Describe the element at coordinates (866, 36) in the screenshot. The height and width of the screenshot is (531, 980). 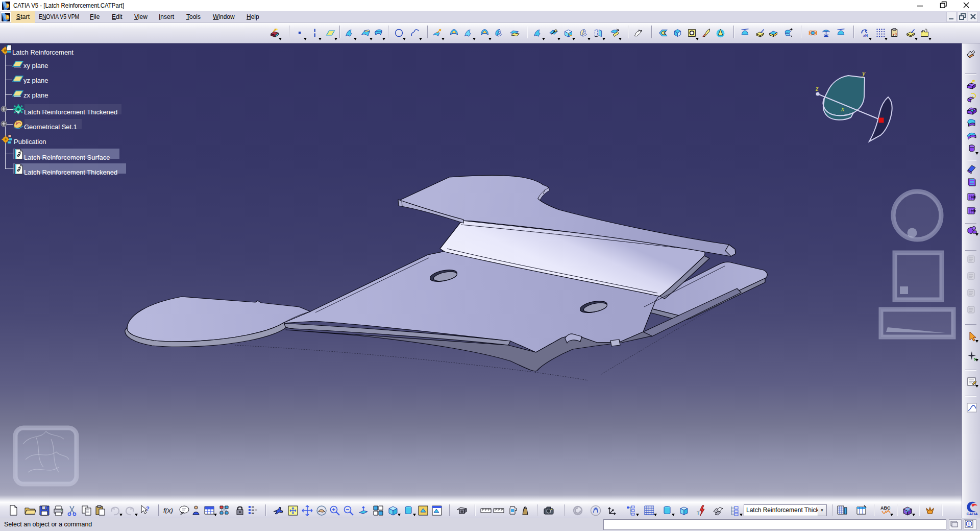
I see `svg-text: xN` at that location.